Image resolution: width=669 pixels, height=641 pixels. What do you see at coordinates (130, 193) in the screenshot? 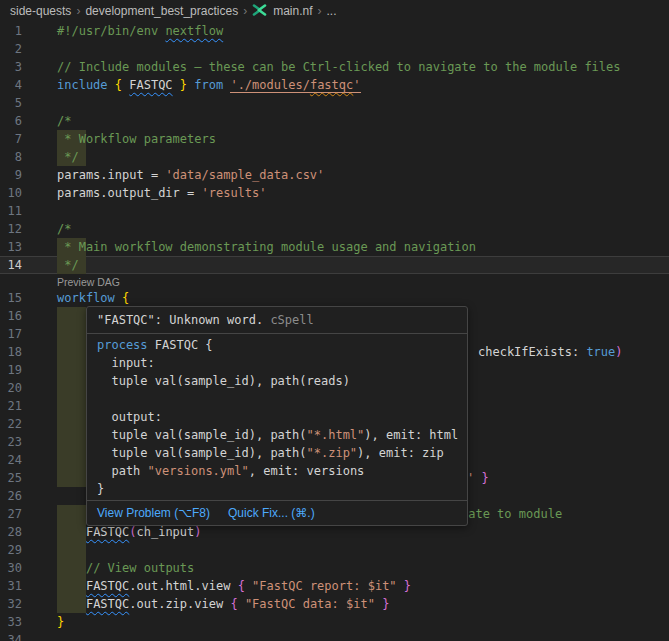
I see `code-token: params.output_dir =` at bounding box center [130, 193].